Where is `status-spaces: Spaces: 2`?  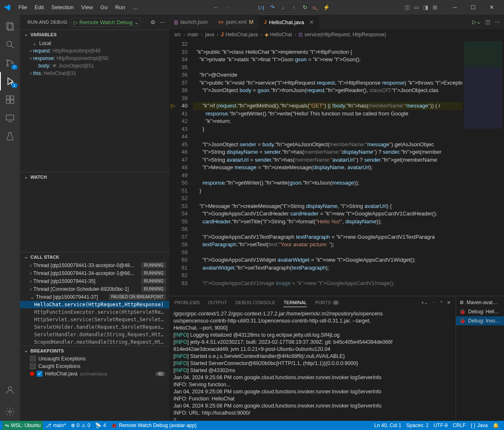
status-spaces: Spaces: 2 is located at coordinates (418, 425).